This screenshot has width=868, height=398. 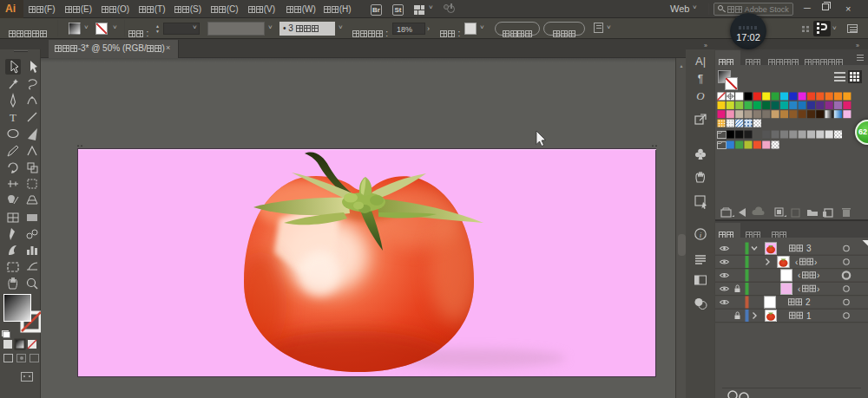 I want to click on svg-text: O, so click(x=700, y=95).